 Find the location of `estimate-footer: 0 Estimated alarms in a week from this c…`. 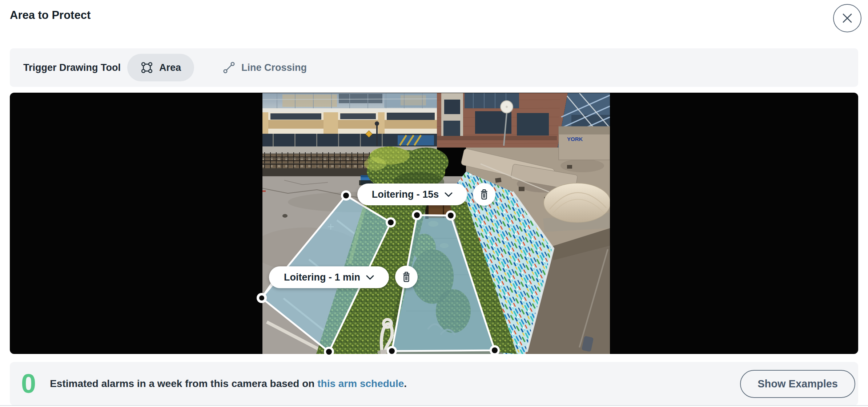

estimate-footer: 0 Estimated alarms in a week from this c… is located at coordinates (434, 384).